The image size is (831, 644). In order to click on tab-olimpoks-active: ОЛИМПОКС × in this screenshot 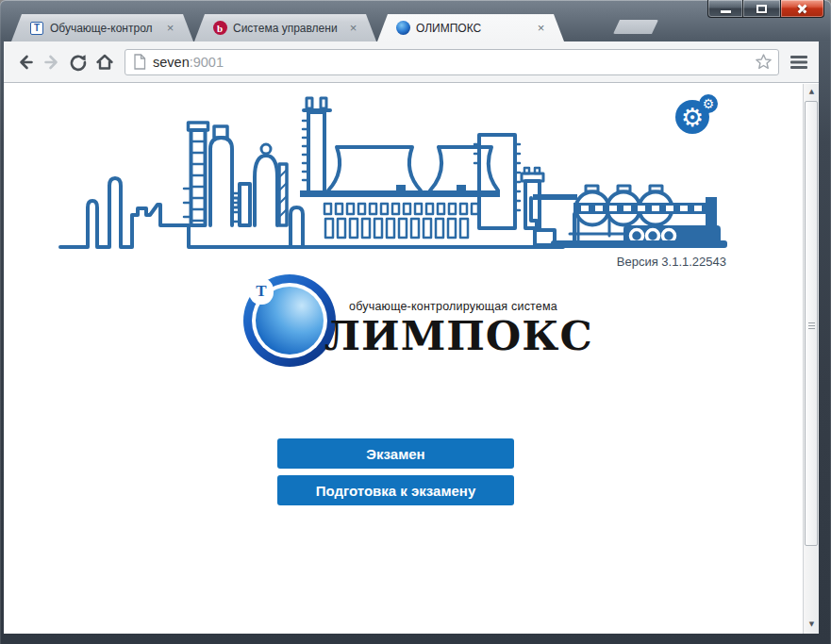, I will do `click(471, 28)`.